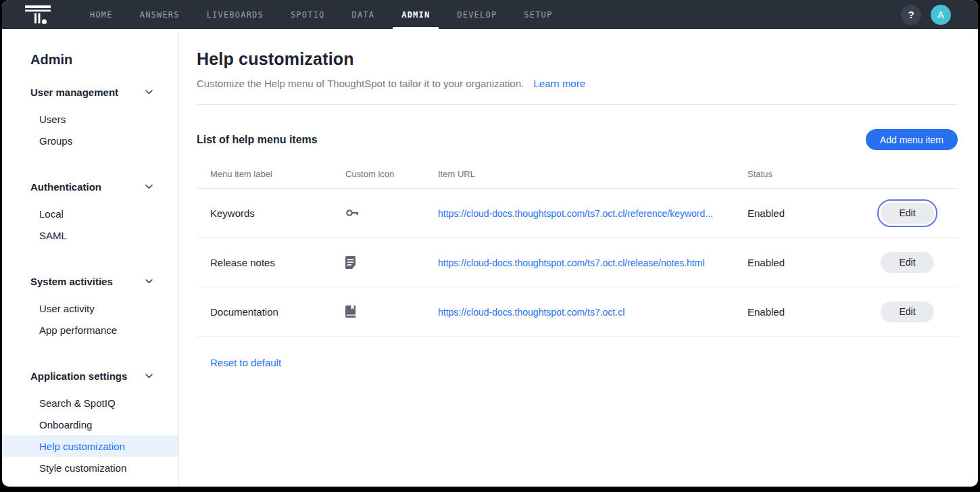  What do you see at coordinates (577, 84) in the screenshot?
I see `page-subtitle: Customize the Help menu of ThoughtSpot t…` at bounding box center [577, 84].